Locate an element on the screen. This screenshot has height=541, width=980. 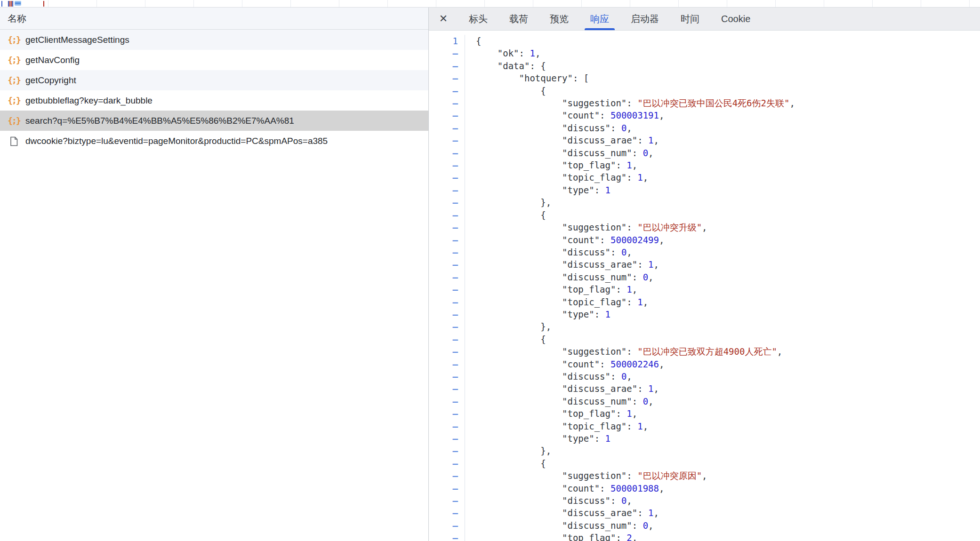
json-key: "topic_flag" is located at coordinates (594, 302).